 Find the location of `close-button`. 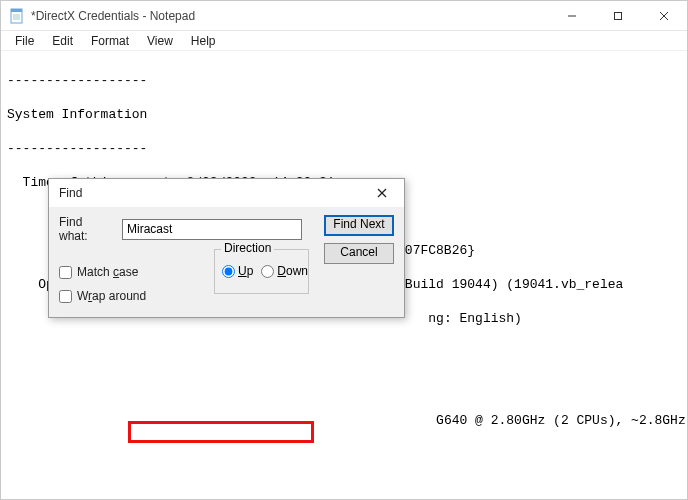

close-button is located at coordinates (664, 16).